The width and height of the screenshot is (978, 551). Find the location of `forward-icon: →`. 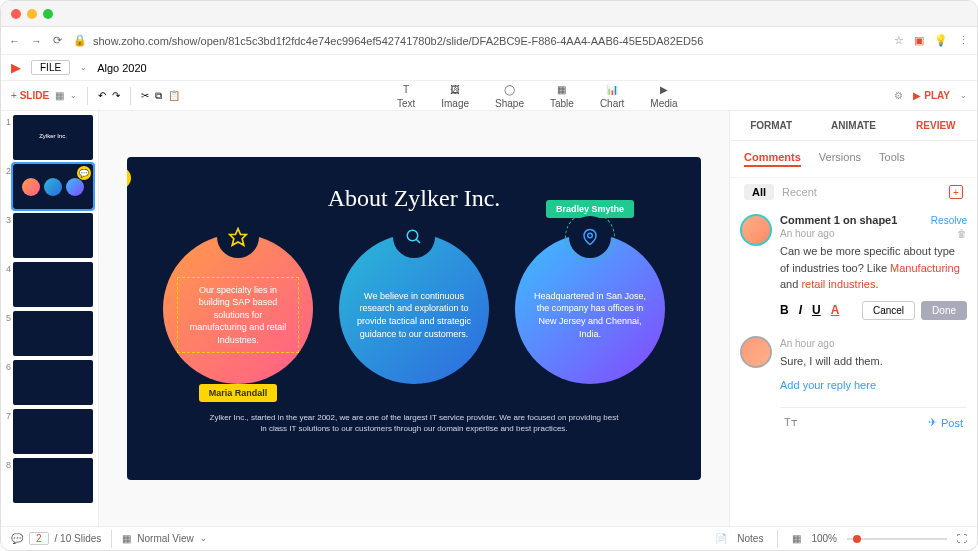

forward-icon: → is located at coordinates (36, 41).